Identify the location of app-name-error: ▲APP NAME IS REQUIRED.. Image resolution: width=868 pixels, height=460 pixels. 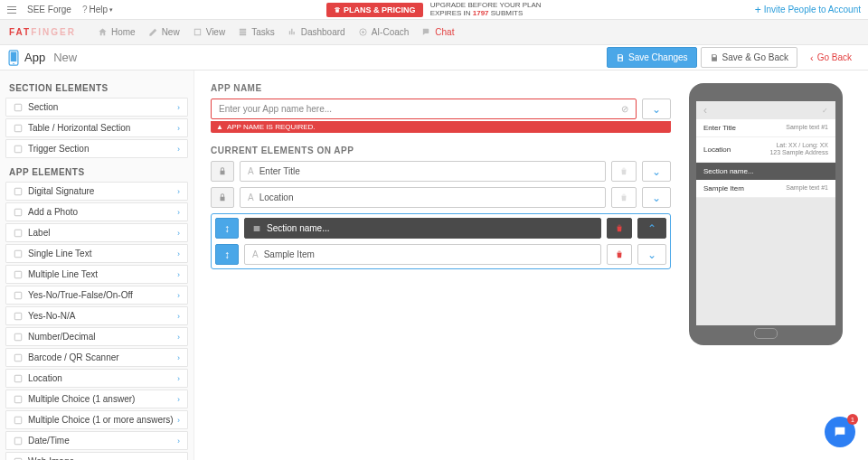
(441, 127).